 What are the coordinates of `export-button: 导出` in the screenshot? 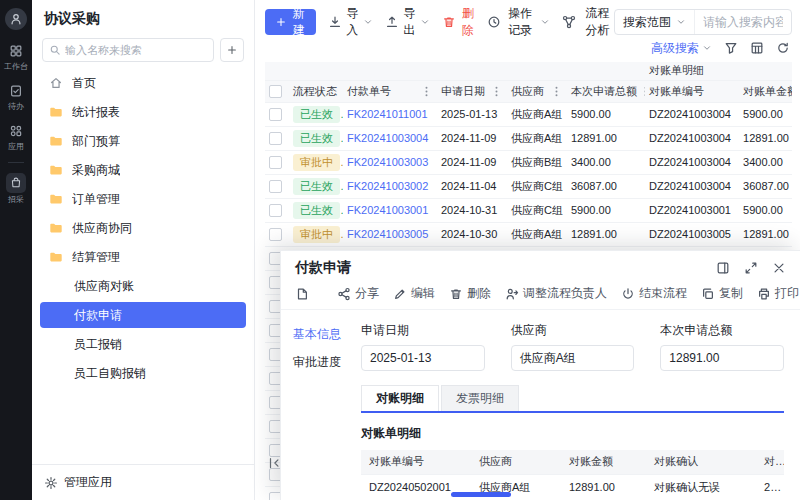 It's located at (408, 22).